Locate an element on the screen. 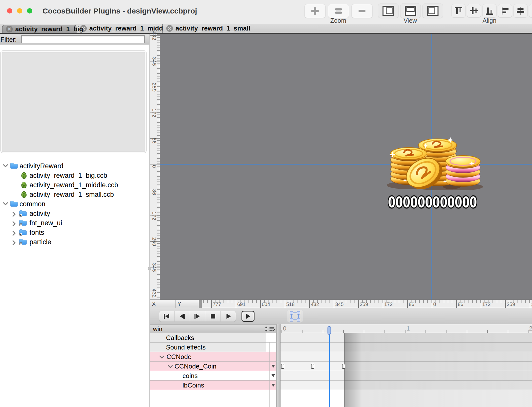 The width and height of the screenshot is (532, 407). align-bottom-icon is located at coordinates (490, 11).